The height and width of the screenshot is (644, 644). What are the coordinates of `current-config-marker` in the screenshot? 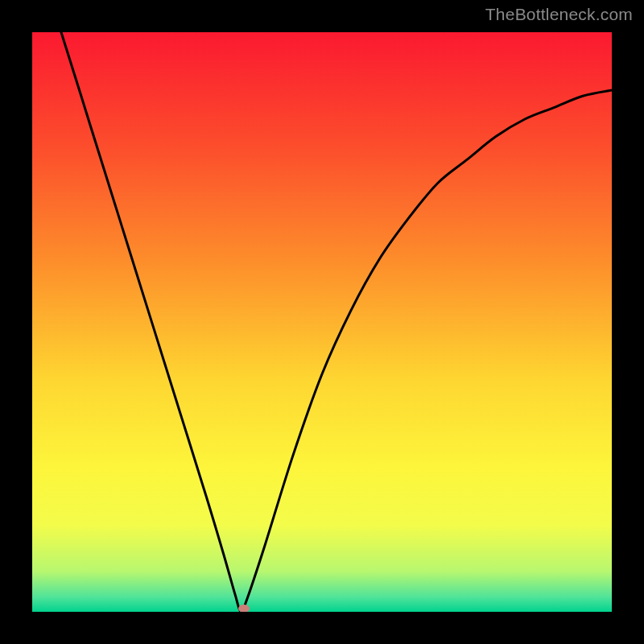 It's located at (244, 609).